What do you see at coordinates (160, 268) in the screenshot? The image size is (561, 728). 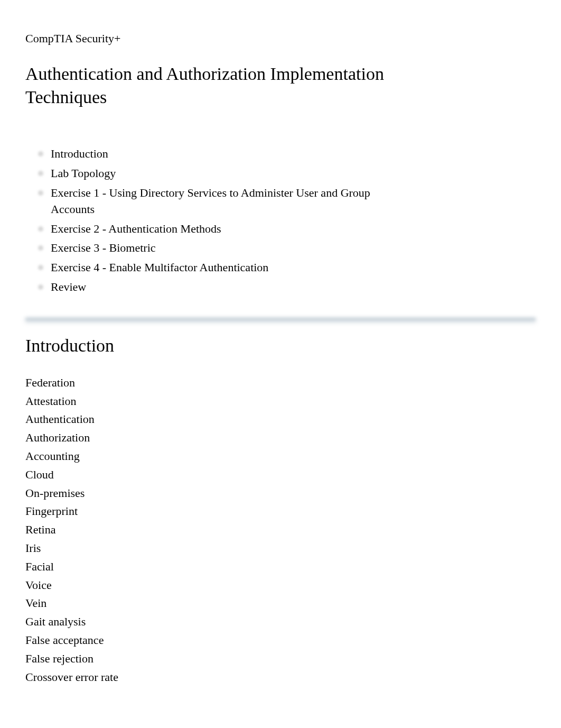 I see `toc-item-label: Exercise 4 - Enable Multifactor Authenti…` at bounding box center [160, 268].